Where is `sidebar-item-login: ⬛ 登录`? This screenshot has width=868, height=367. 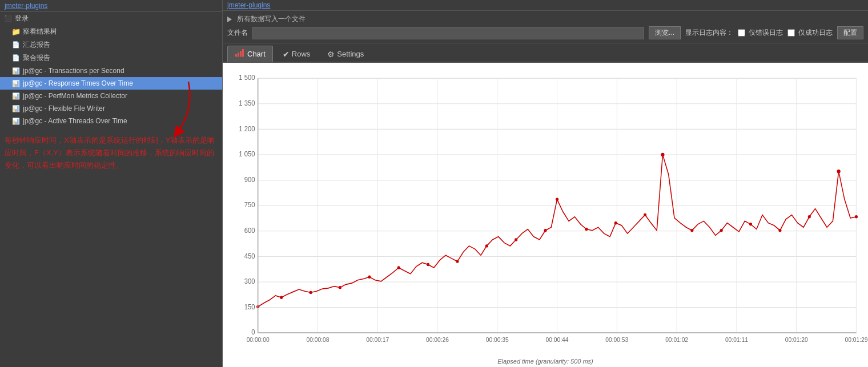 sidebar-item-login: ⬛ 登录 is located at coordinates (111, 18).